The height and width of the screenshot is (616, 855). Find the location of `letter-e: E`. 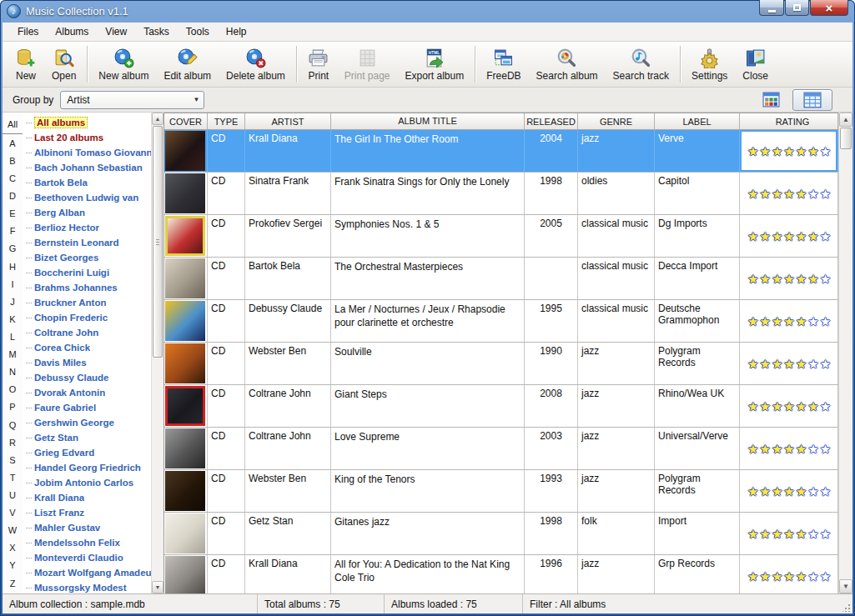

letter-e: E is located at coordinates (13, 213).